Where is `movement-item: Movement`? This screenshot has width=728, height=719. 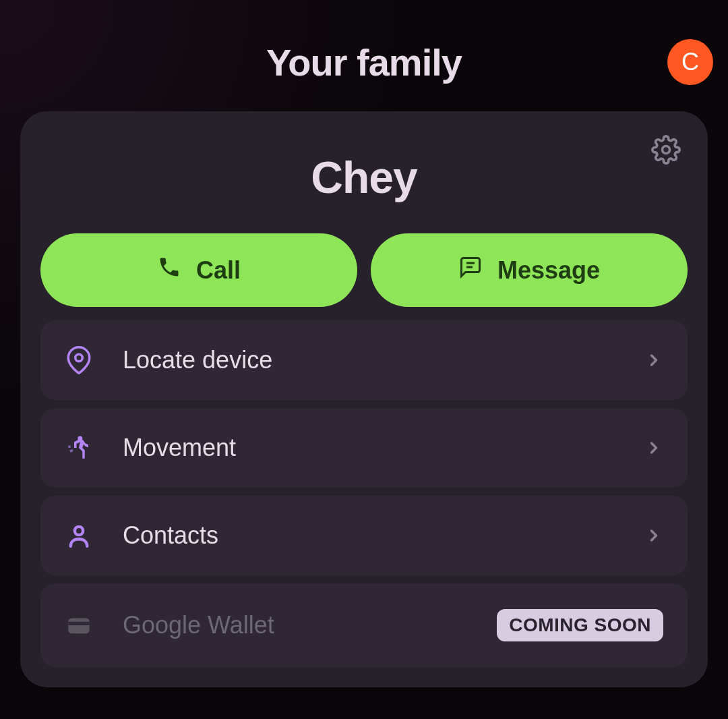 movement-item: Movement is located at coordinates (364, 448).